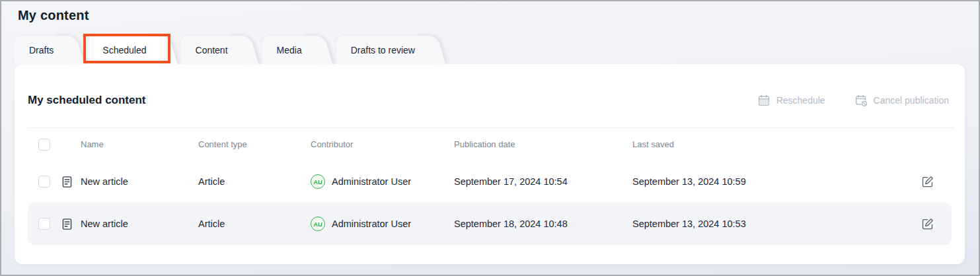  What do you see at coordinates (382, 144) in the screenshot?
I see `column-header-contributor: Contributor` at bounding box center [382, 144].